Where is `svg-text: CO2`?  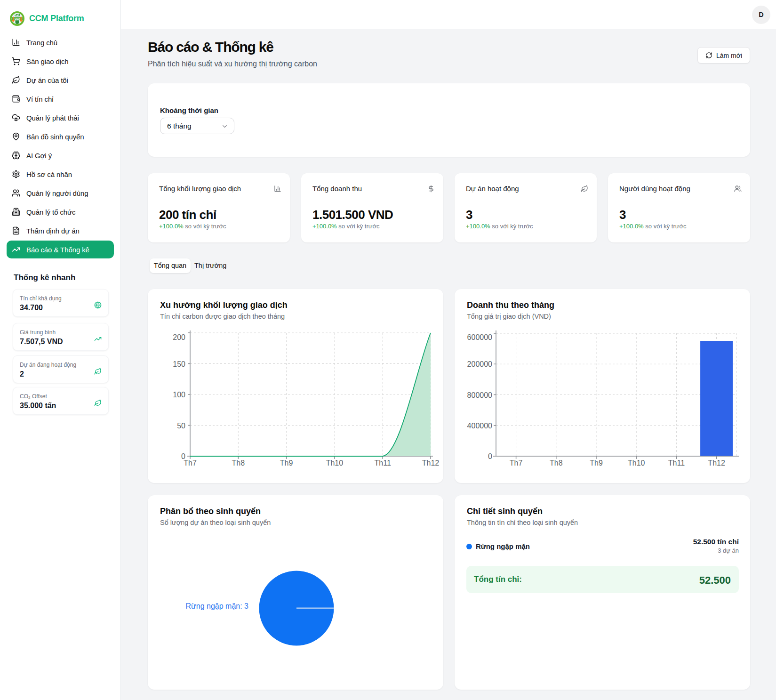
svg-text: CO2 is located at coordinates (17, 19).